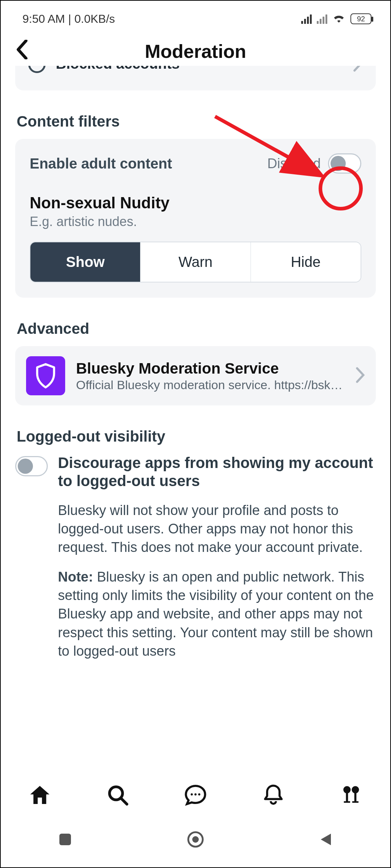  Describe the element at coordinates (339, 19) in the screenshot. I see `wifi-icon` at that location.